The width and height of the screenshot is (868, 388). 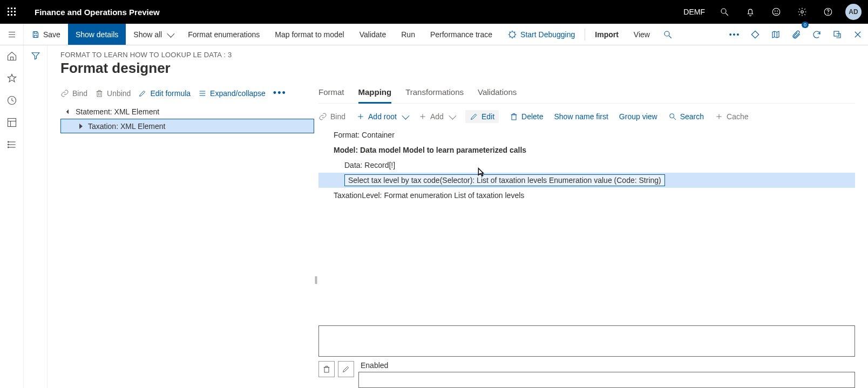 What do you see at coordinates (46, 35) in the screenshot?
I see `save-button: Save` at bounding box center [46, 35].